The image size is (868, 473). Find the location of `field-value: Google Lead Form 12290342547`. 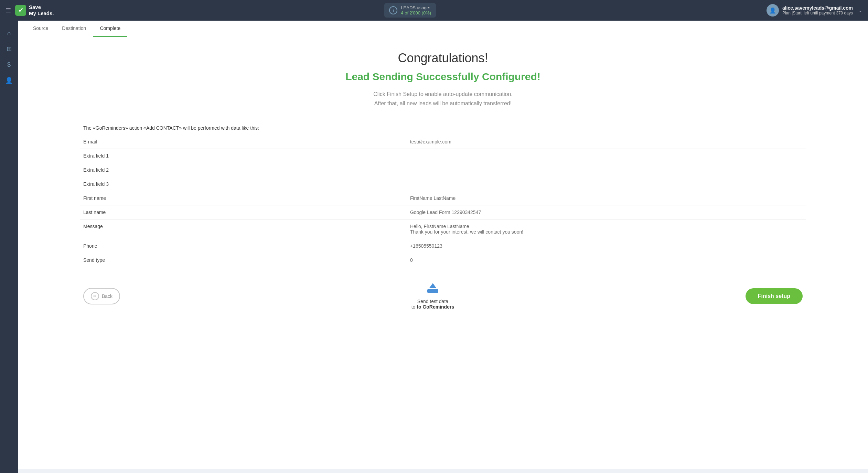

field-value: Google Lead Form 12290342547 is located at coordinates (606, 213).